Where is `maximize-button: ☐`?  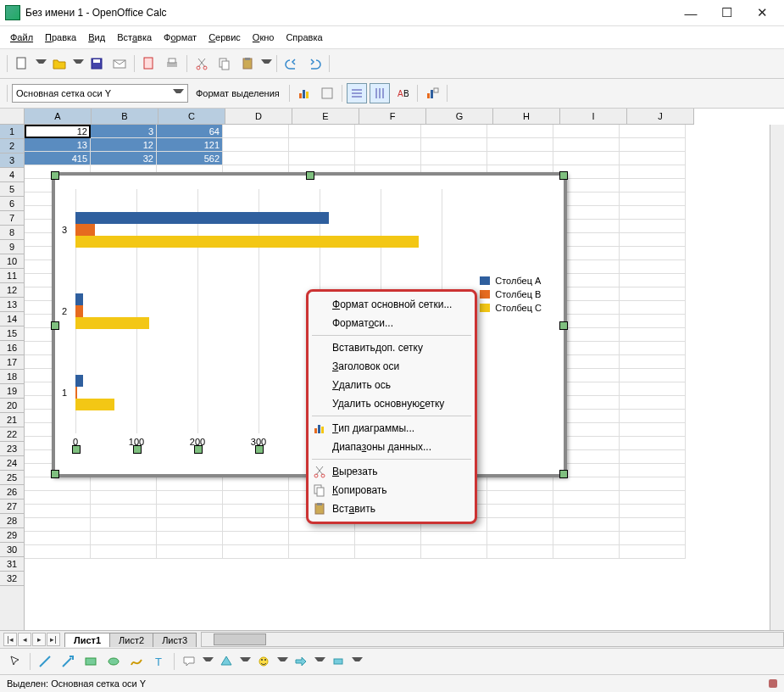 maximize-button: ☐ is located at coordinates (726, 13).